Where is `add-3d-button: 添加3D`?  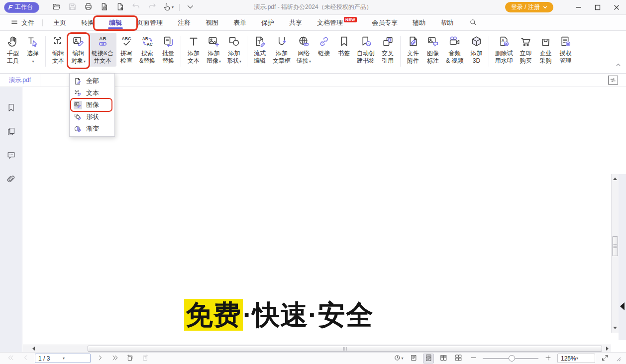
add-3d-button: 添加3D is located at coordinates (476, 50).